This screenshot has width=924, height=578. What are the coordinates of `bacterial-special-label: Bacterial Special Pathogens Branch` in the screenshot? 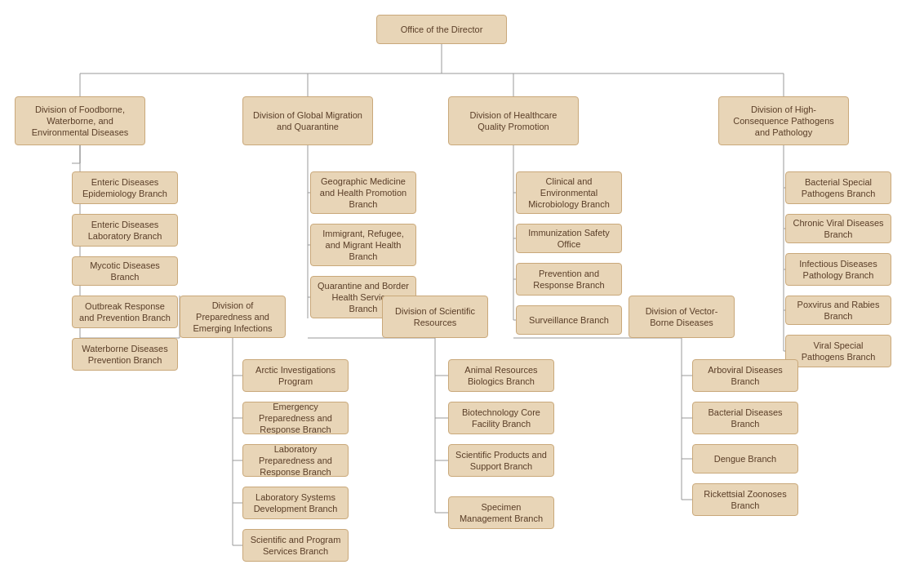 It's located at (838, 188).